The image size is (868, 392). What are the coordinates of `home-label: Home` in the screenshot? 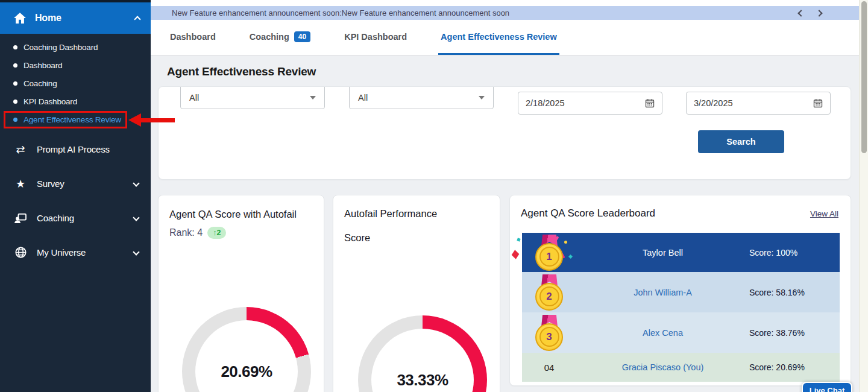 It's located at (85, 18).